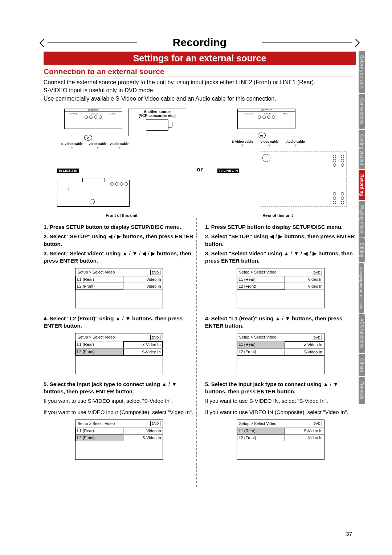  I want to click on left-note-1: If you want to use S-VIDEO input, select…, so click(119, 401).